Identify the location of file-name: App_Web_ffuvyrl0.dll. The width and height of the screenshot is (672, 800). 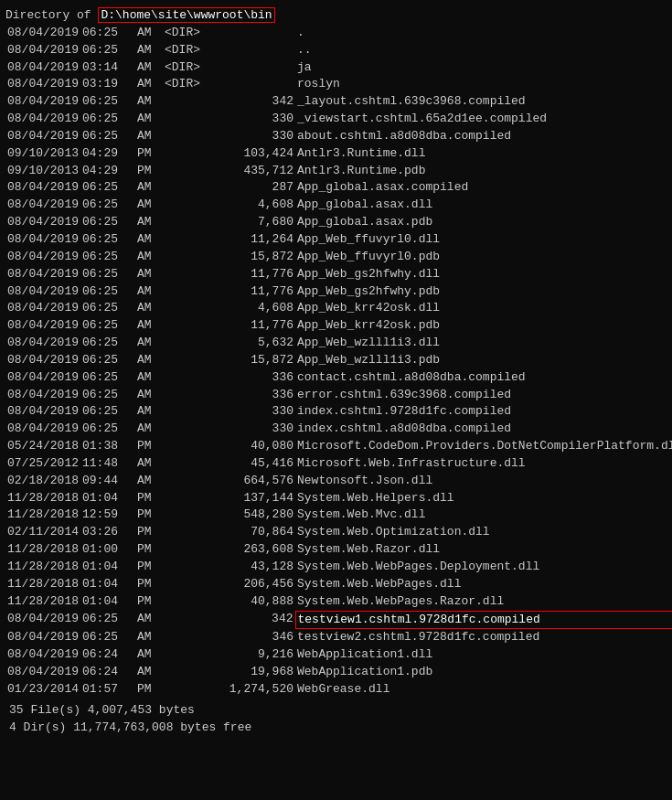
(484, 240).